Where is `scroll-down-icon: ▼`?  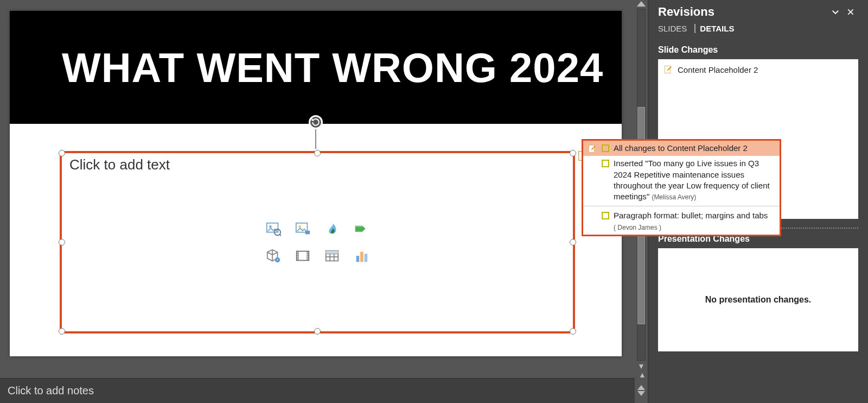 scroll-down-icon: ▼ is located at coordinates (641, 366).